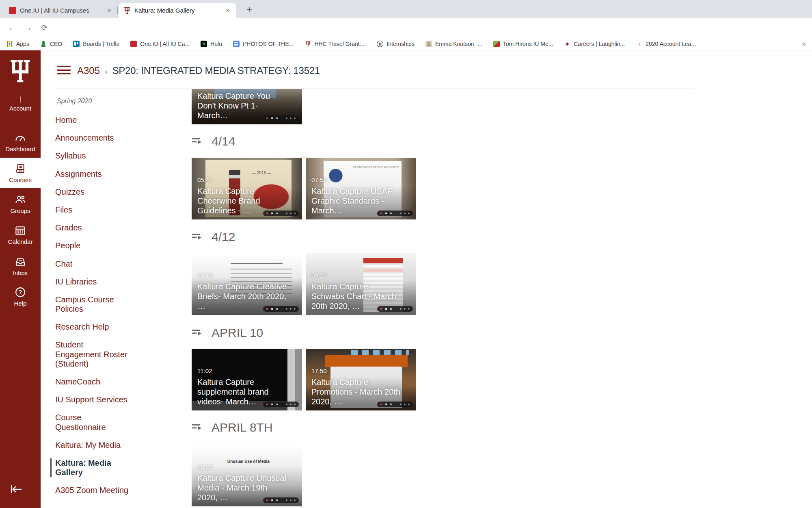  What do you see at coordinates (61, 11) in the screenshot?
I see `tab-oneiu: One.IU | All IU Campuses` at bounding box center [61, 11].